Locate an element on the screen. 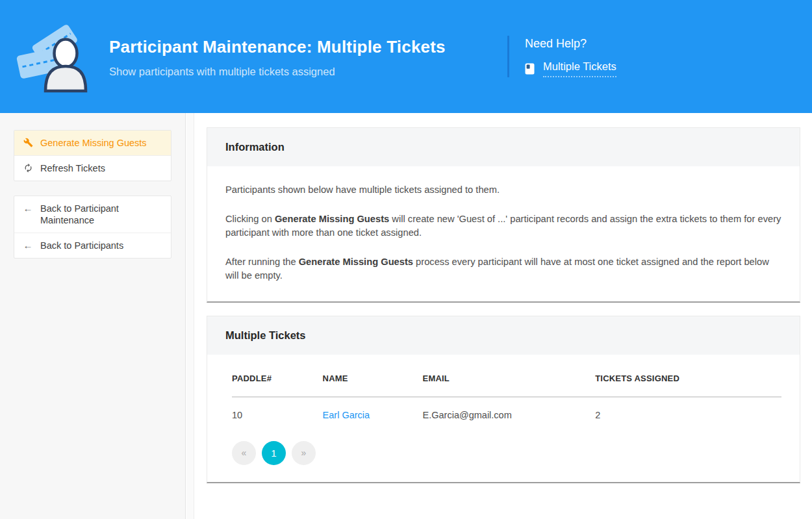  table-cell: E.Garcia@gmail.com is located at coordinates (509, 412).